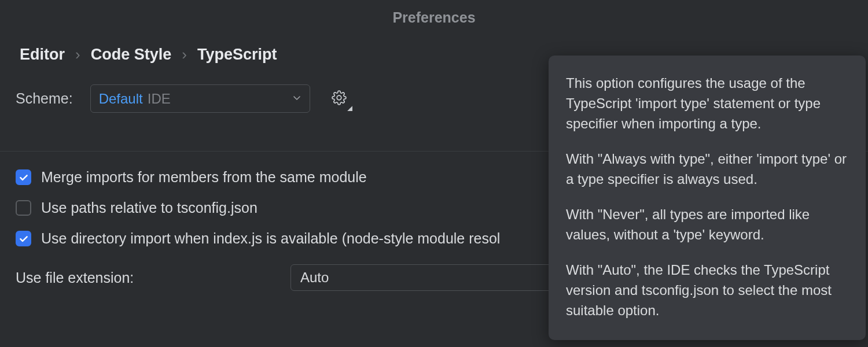  What do you see at coordinates (23, 177) in the screenshot?
I see `merge-imports-checkbox` at bounding box center [23, 177].